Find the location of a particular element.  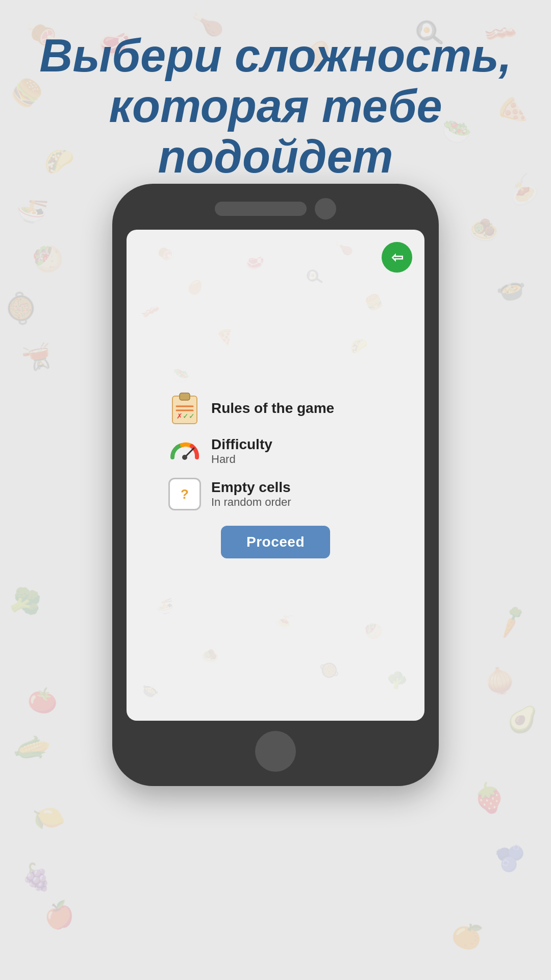

rules-text: Rules of the game is located at coordinates (272, 408).